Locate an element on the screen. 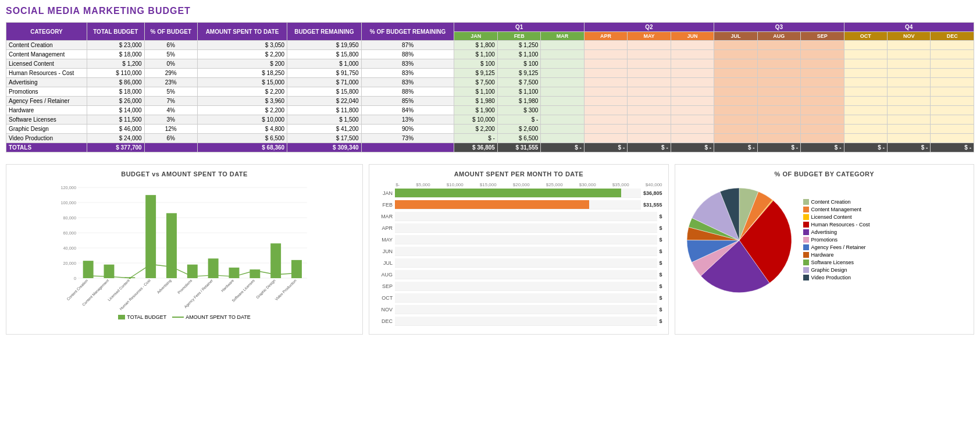 This screenshot has width=980, height=444. svg-text: Advertising is located at coordinates (164, 286).